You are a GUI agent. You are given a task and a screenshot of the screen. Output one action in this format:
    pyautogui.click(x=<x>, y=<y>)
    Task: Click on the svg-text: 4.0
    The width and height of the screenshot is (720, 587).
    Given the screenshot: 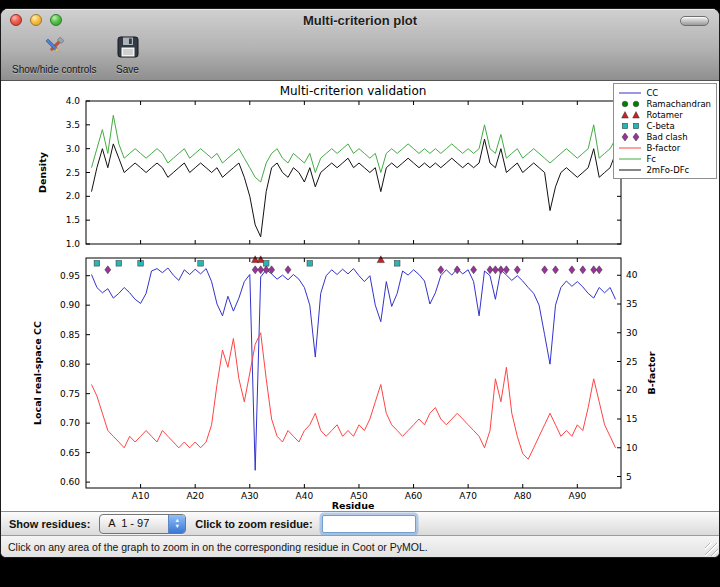 What is the action you would take?
    pyautogui.click(x=74, y=101)
    